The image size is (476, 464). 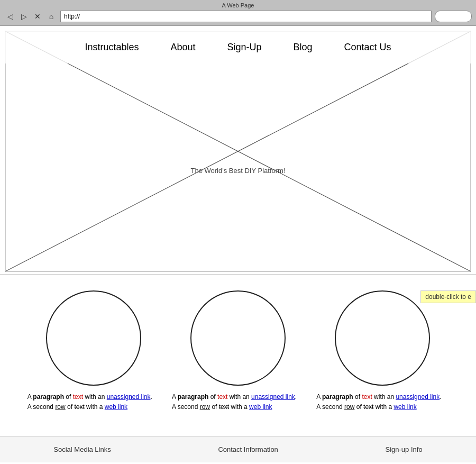 What do you see at coordinates (222, 397) in the screenshot?
I see `text-word-2: text` at bounding box center [222, 397].